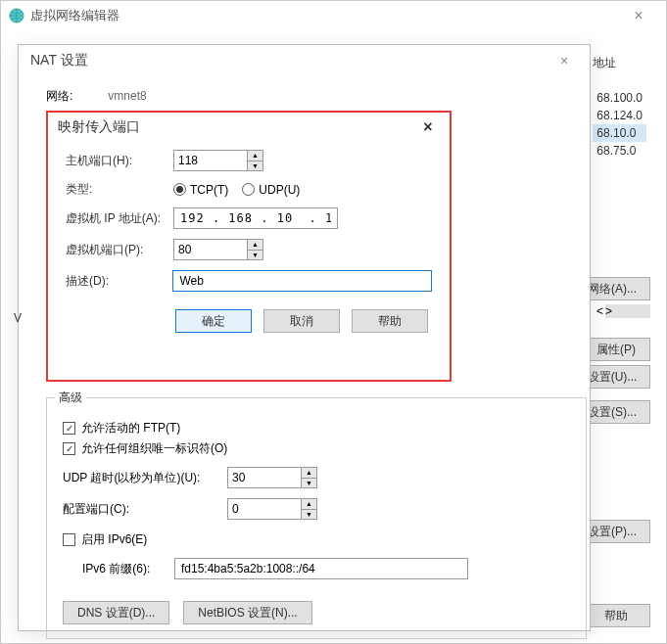  Describe the element at coordinates (564, 61) in the screenshot. I see `nat-close-icon: ×` at that location.